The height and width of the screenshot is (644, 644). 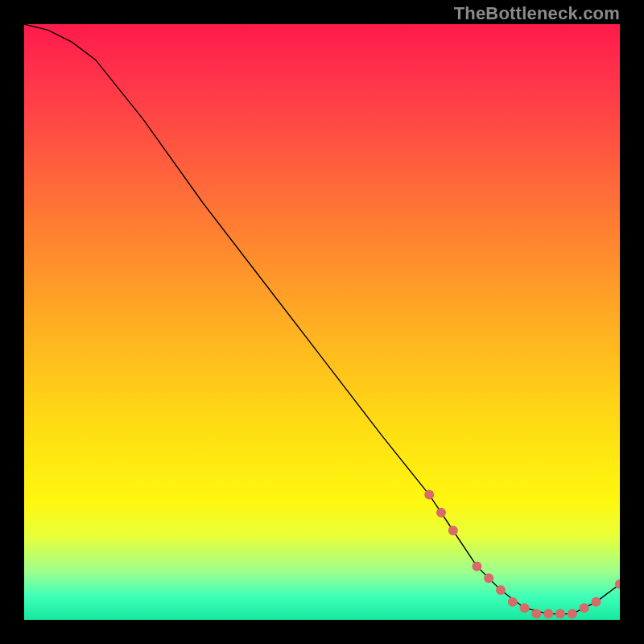 I want to click on watermark-text: TheBottleneck.com, so click(x=537, y=14).